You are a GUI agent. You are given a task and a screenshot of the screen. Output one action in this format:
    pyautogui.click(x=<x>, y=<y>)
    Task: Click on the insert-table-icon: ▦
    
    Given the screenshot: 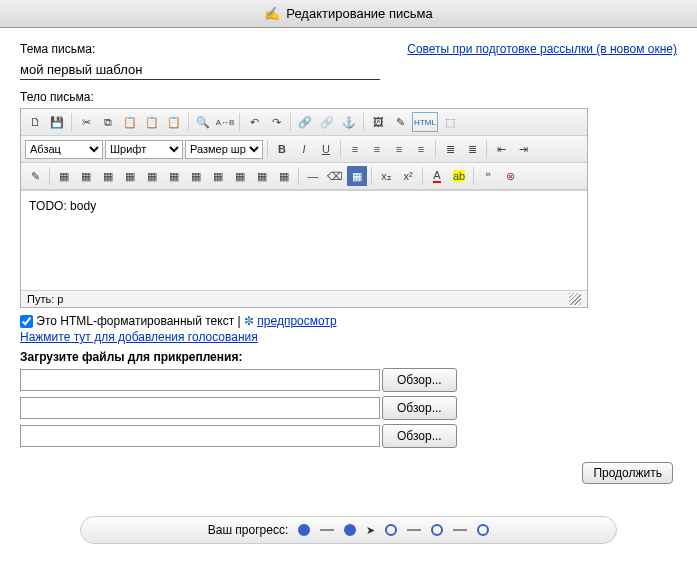 What is the action you would take?
    pyautogui.click(x=64, y=176)
    